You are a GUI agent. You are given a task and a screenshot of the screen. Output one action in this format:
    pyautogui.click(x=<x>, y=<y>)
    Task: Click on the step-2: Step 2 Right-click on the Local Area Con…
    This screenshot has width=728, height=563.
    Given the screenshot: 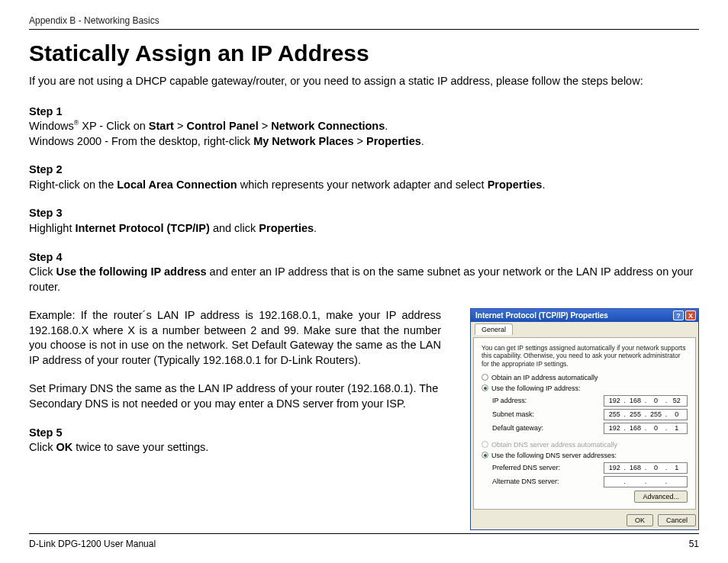 What is the action you would take?
    pyautogui.click(x=364, y=177)
    